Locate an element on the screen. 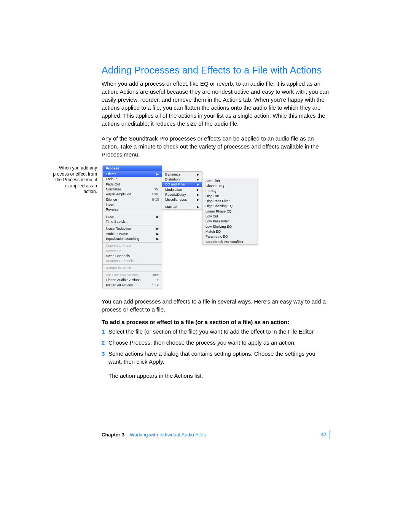 This screenshot has height=532, width=411. menu-item: High Pass Filter is located at coordinates (230, 201).